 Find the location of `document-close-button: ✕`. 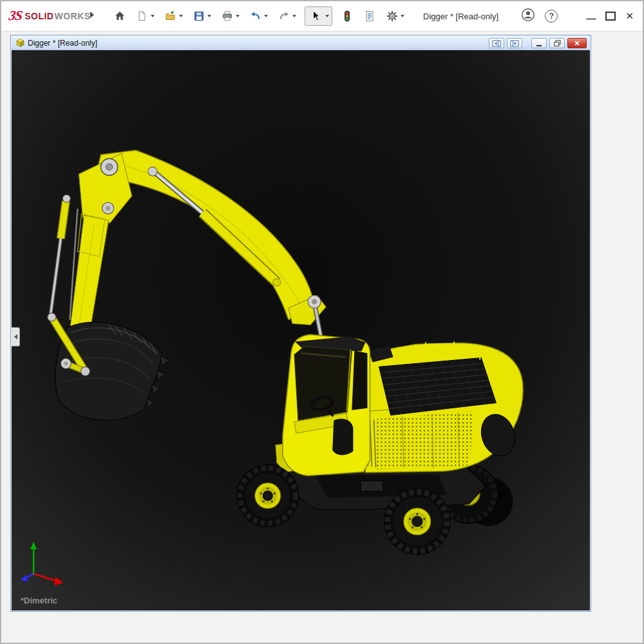

document-close-button: ✕ is located at coordinates (577, 43).